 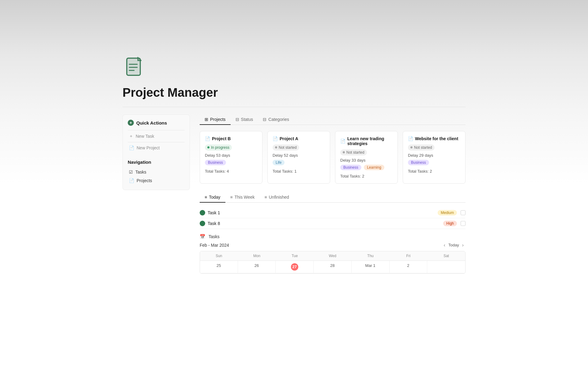 What do you see at coordinates (214, 237) in the screenshot?
I see `calendar-section-title: Tasks` at bounding box center [214, 237].